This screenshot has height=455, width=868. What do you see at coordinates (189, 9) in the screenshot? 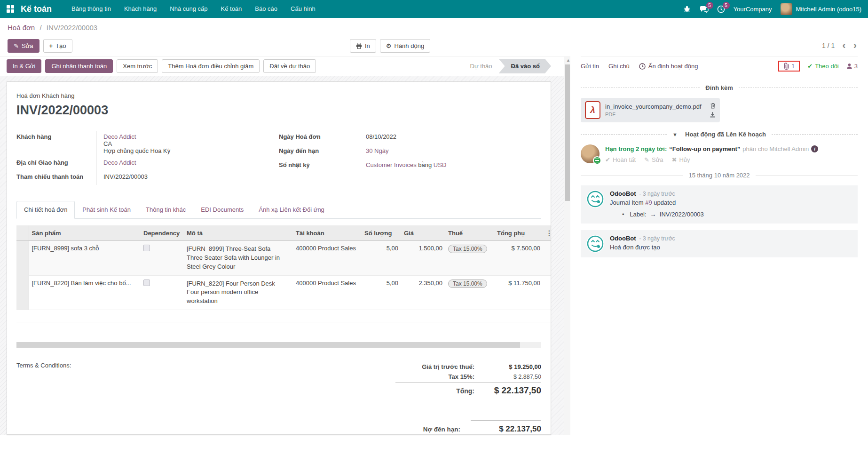
I see `menu-vendors: Nhà cung cấp` at bounding box center [189, 9].